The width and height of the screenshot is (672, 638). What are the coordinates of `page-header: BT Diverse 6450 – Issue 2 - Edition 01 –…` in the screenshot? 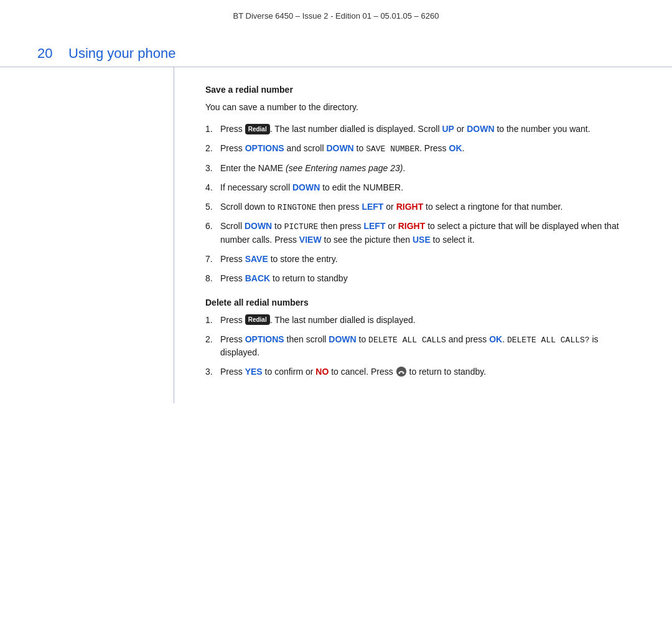 It's located at (336, 14).